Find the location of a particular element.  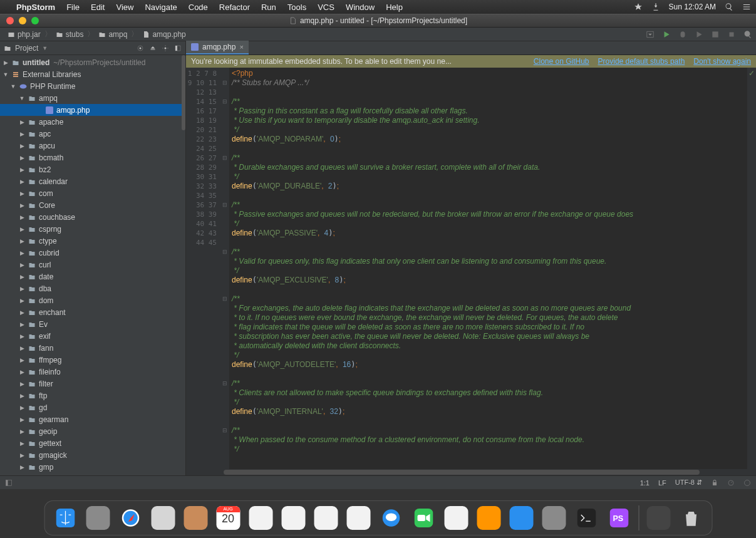

collapse-all-icon is located at coordinates (153, 48).